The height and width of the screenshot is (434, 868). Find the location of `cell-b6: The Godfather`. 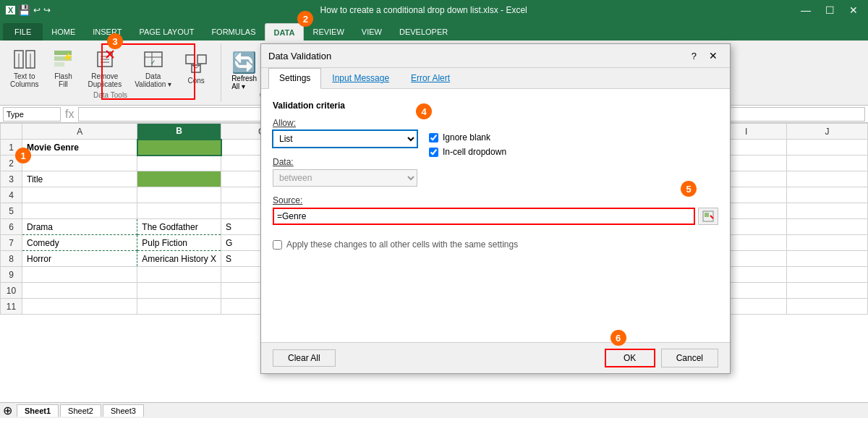

cell-b6: The Godfather is located at coordinates (179, 227).